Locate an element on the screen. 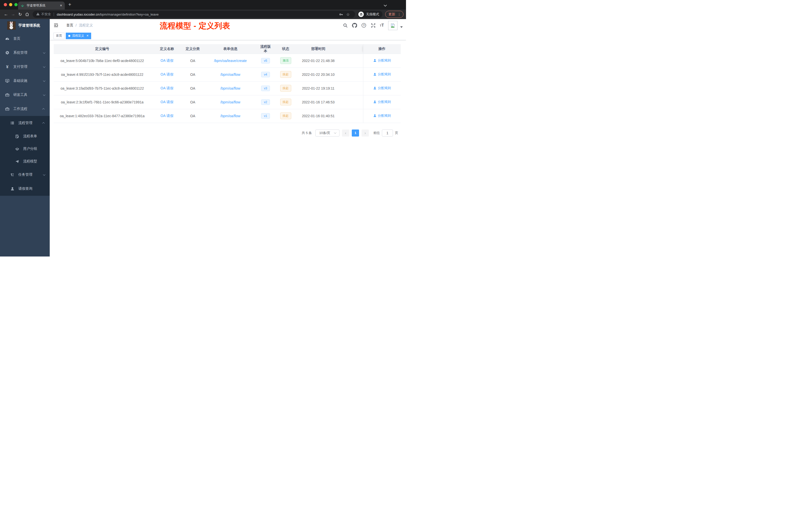  column-header: 表单信息 is located at coordinates (230, 49).